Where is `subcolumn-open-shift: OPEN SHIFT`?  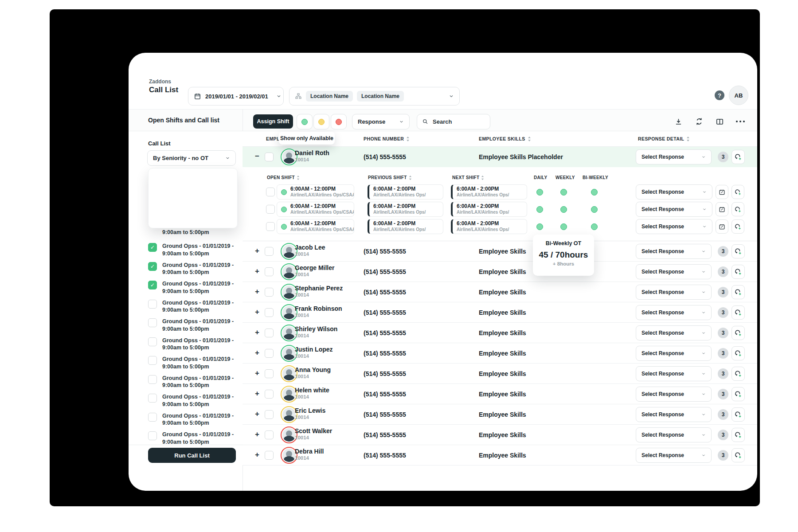 subcolumn-open-shift: OPEN SHIFT is located at coordinates (283, 177).